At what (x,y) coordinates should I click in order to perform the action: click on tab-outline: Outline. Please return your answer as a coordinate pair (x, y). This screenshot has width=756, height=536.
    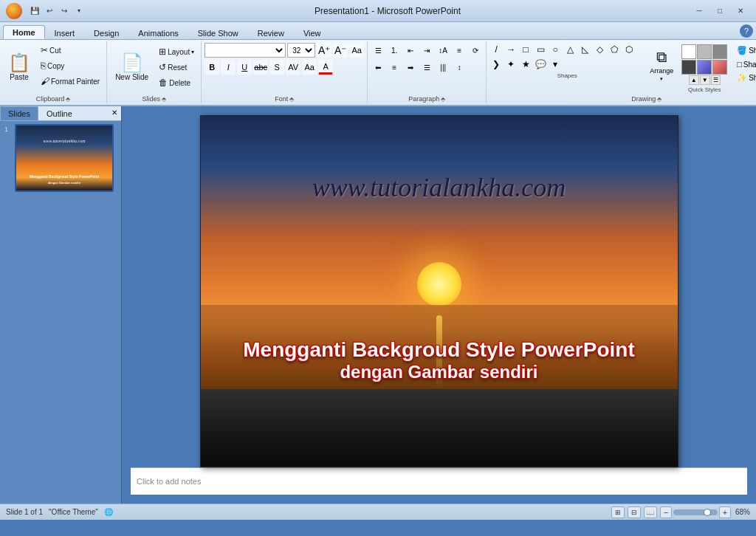
    Looking at the image, I should click on (59, 114).